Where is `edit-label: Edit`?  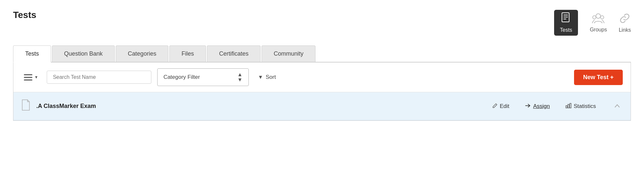
edit-label: Edit is located at coordinates (505, 106).